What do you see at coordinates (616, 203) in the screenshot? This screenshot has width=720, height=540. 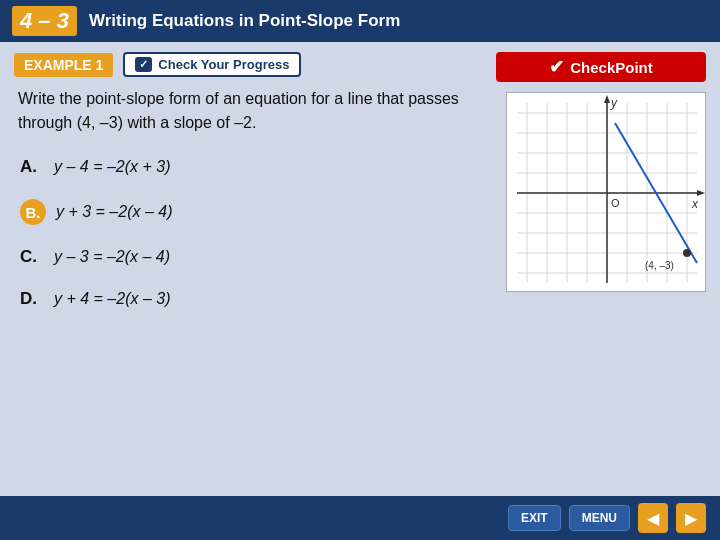 I see `svg-text: O` at bounding box center [616, 203].